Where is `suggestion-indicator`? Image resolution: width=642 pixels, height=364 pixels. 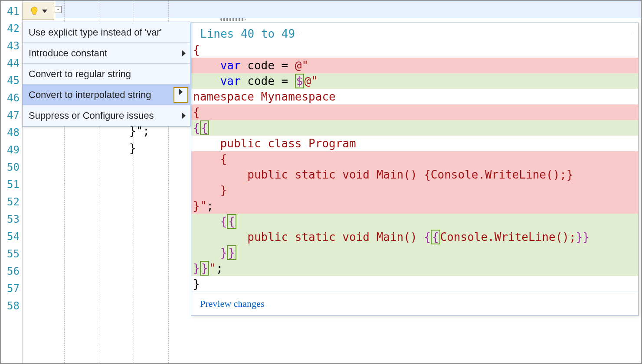
suggestion-indicator is located at coordinates (233, 20).